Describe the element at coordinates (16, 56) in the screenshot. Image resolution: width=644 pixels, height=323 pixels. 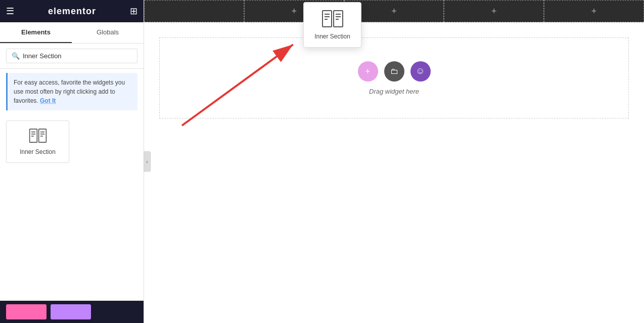
I see `search-icon: 🔍` at that location.